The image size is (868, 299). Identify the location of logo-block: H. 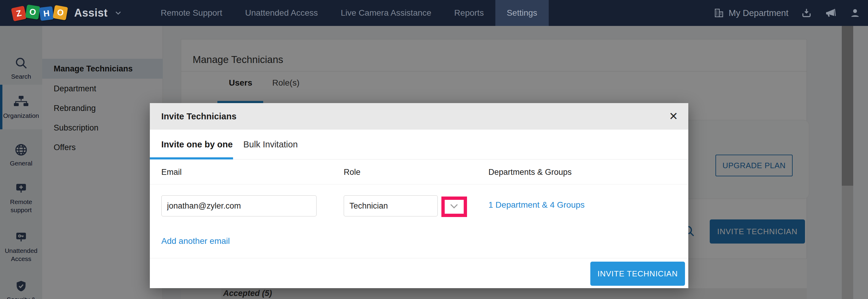
(46, 13).